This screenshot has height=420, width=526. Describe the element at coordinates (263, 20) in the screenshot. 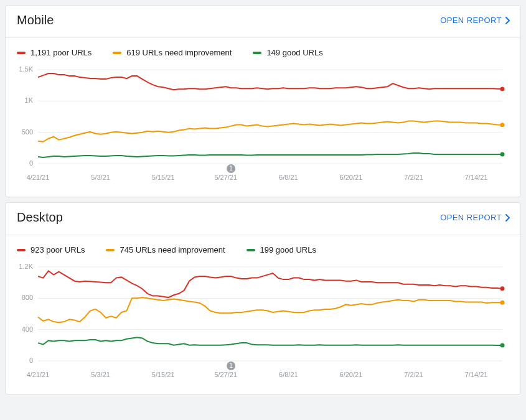

I see `card-header: Mobile OPEN REPORT` at that location.